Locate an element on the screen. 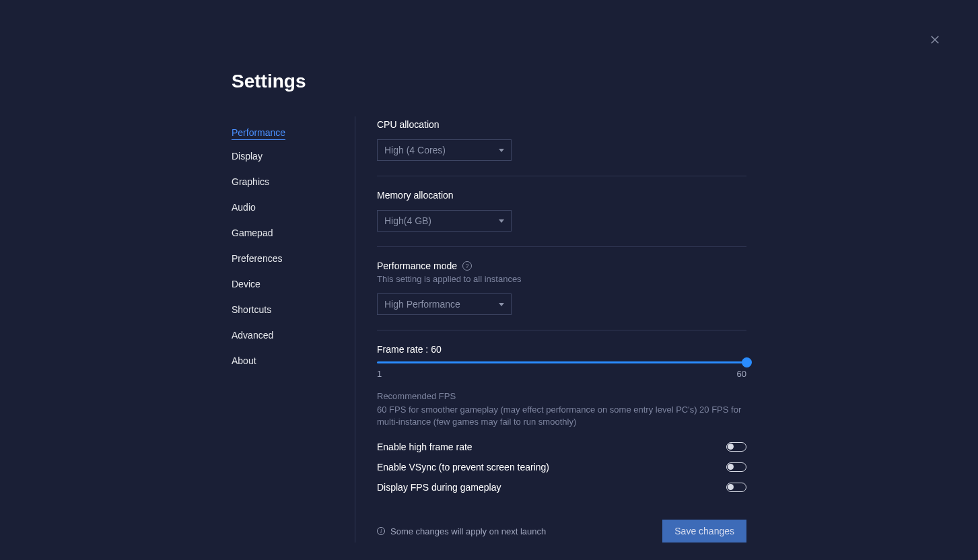  footer-note: i Some changes will apply on next launch is located at coordinates (462, 532).